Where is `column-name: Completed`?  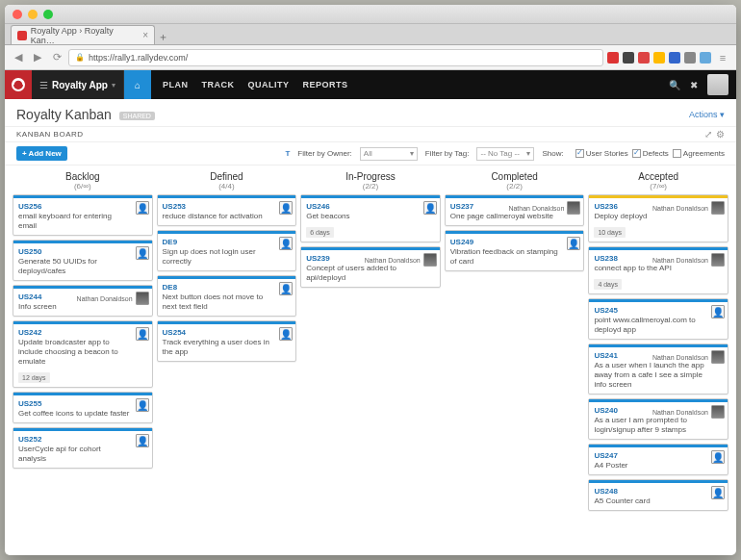
column-name: Completed is located at coordinates (515, 177).